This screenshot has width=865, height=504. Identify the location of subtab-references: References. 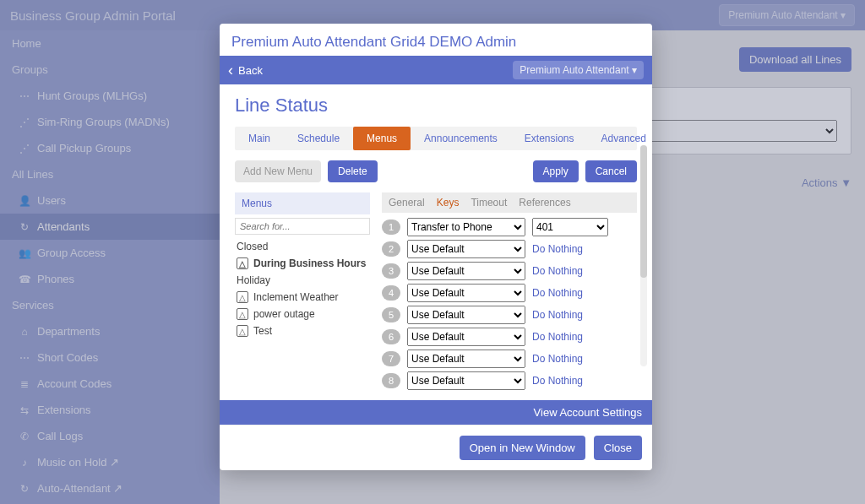
(544, 203).